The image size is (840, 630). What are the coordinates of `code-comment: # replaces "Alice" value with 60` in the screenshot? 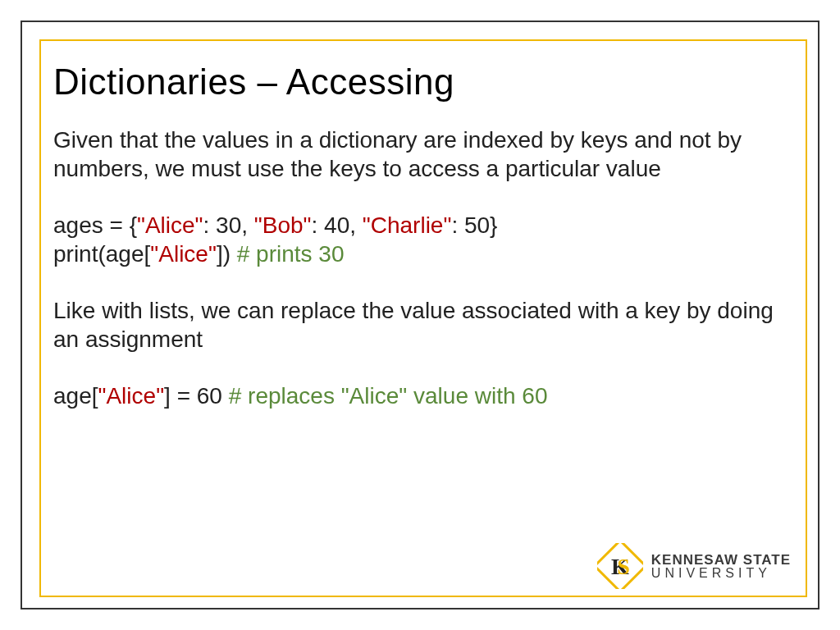 It's located at (389, 395).